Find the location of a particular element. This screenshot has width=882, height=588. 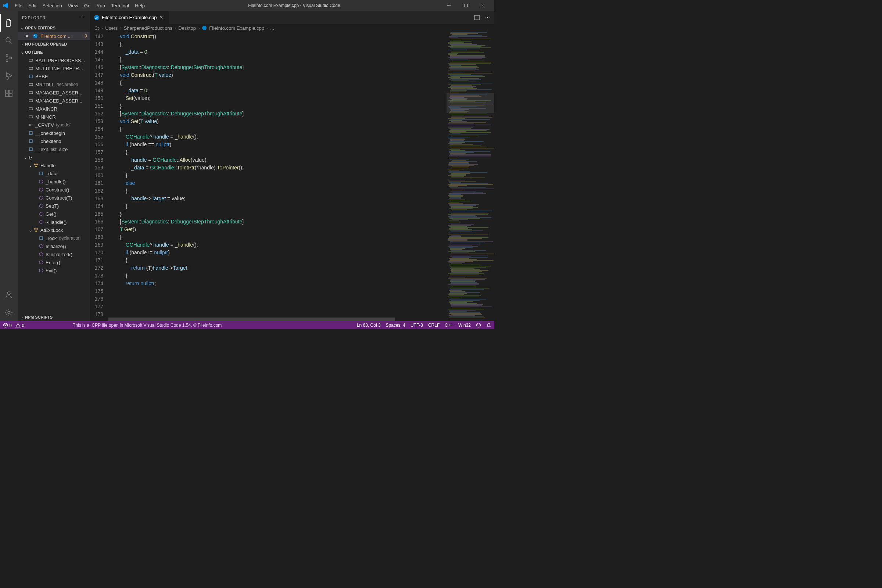

npm-scripts-header: › NPM SCRIPTS is located at coordinates (54, 317).